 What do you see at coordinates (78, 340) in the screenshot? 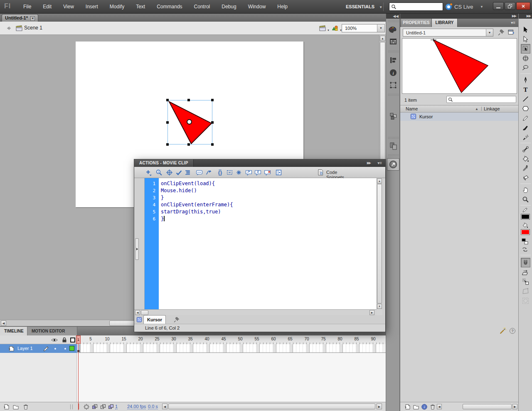
I see `playhead-marker: 1` at bounding box center [78, 340].